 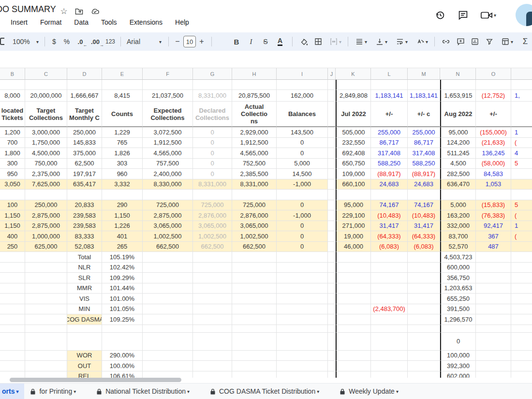 I want to click on cell-D-r8: 197,917, so click(x=85, y=174).